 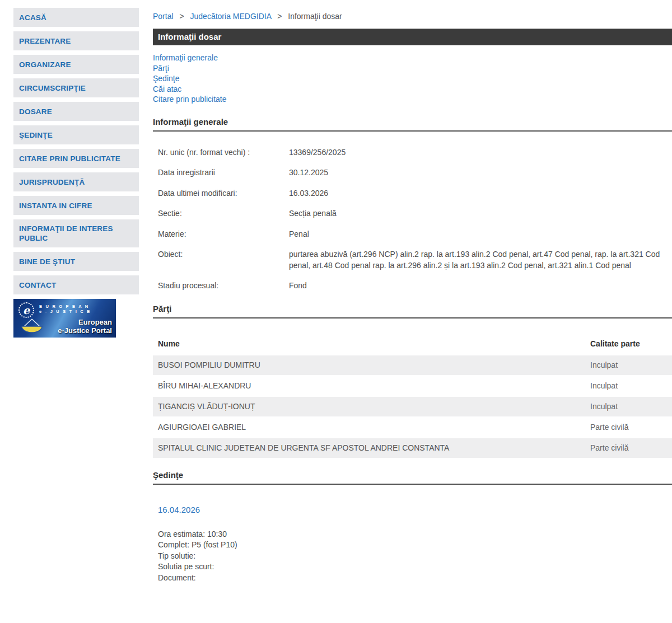 I want to click on sidebar-item-bine-de-stiut: BINE DE ŞTIUT, so click(x=76, y=261).